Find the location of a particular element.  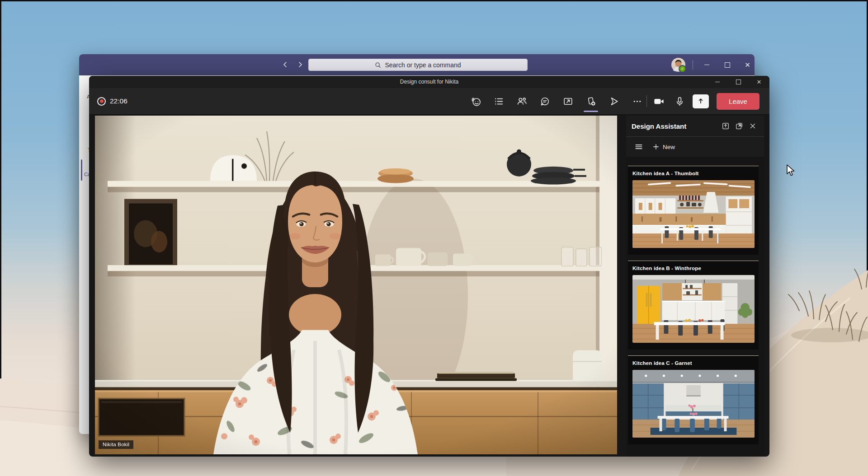

titlebar-separator is located at coordinates (693, 65).